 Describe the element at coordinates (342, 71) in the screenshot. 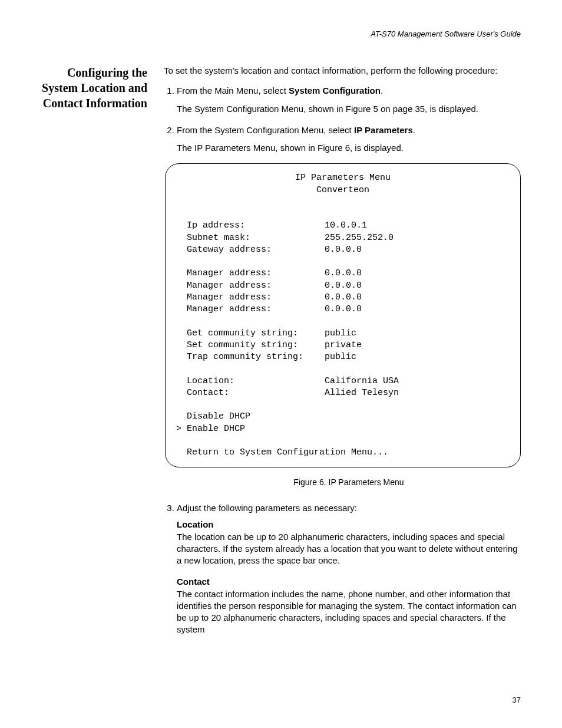

I see `intro-text: To set the system's location and contact…` at that location.